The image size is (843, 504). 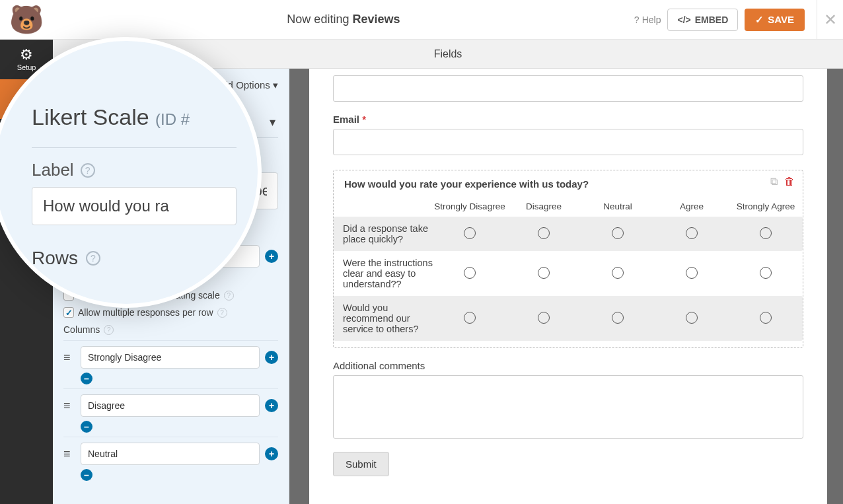 What do you see at coordinates (69, 312) in the screenshot?
I see `checkbox-checked` at bounding box center [69, 312].